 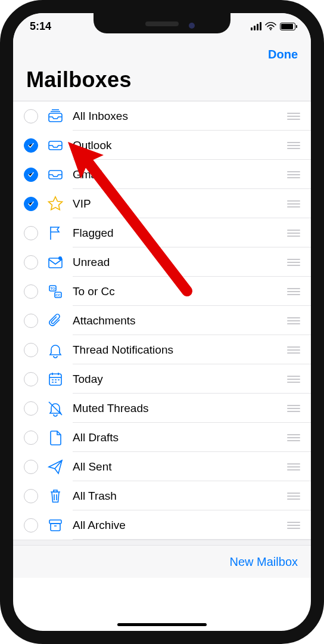 What do you see at coordinates (179, 292) in the screenshot?
I see `mailbox-label: To or Cc` at bounding box center [179, 292].